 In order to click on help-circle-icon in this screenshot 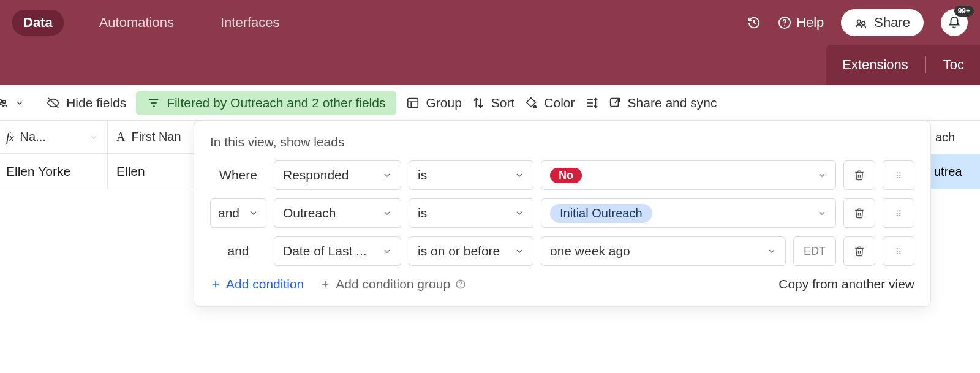, I will do `click(461, 284)`.